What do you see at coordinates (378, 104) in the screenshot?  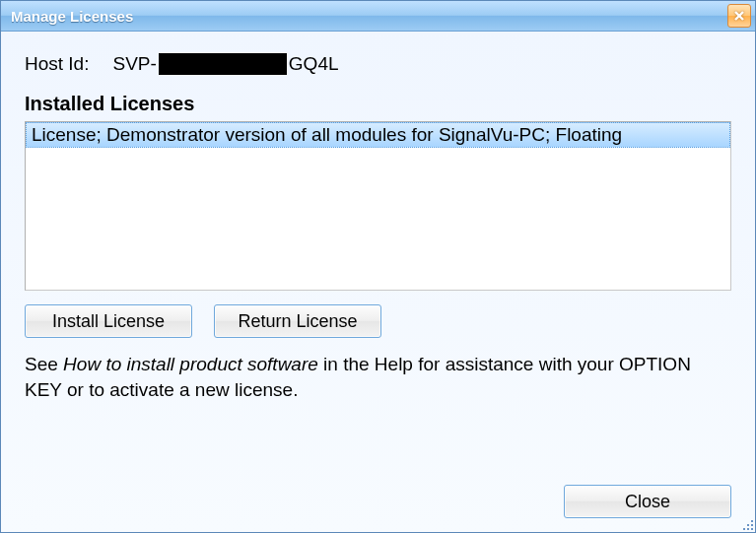 I see `installed-licenses-heading: Installed Licenses` at bounding box center [378, 104].